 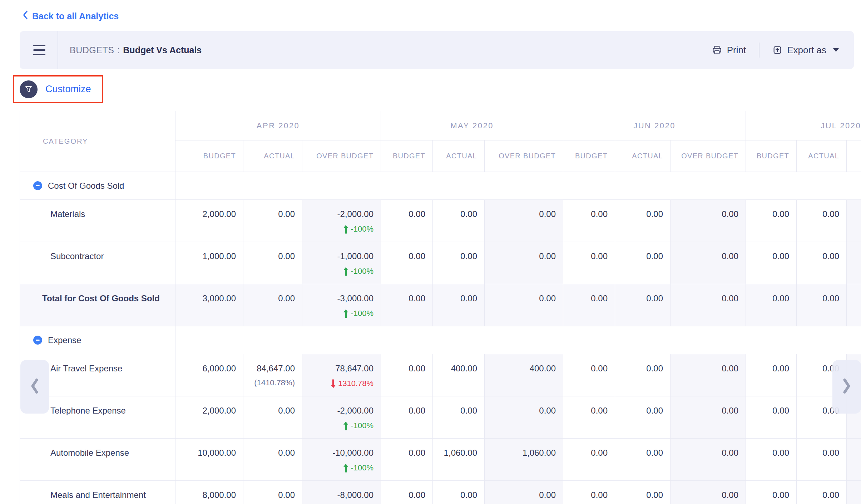 What do you see at coordinates (440, 493) in the screenshot?
I see `table-row: Meals and Entertainment8,000.000.00-8,00…` at bounding box center [440, 493].